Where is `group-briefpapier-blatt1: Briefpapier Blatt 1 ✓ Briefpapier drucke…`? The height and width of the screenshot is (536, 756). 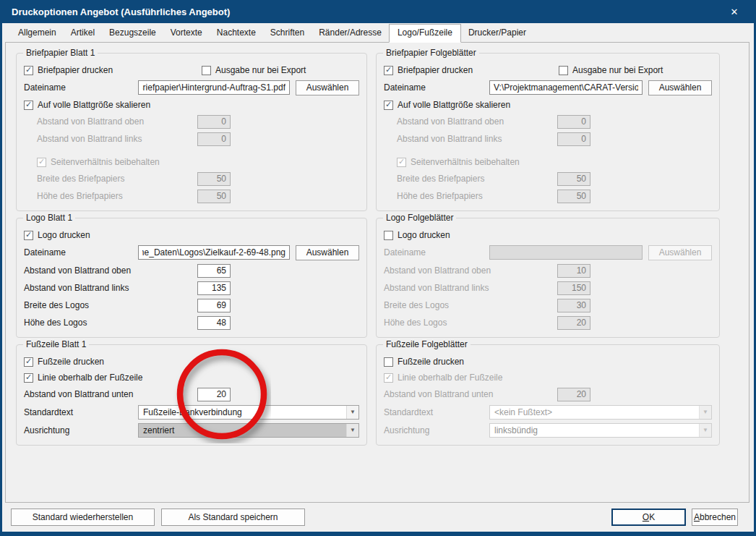 group-briefpapier-blatt1: Briefpapier Blatt 1 ✓ Briefpapier drucke… is located at coordinates (192, 132).